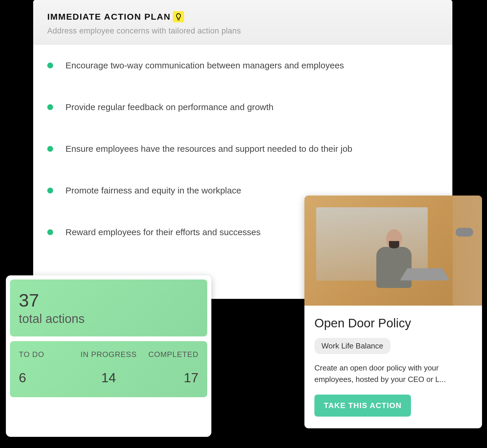  I want to click on stats-breakdown: TO DO 6 IN PROGRESS 14 COMPLETED 17, so click(109, 369).